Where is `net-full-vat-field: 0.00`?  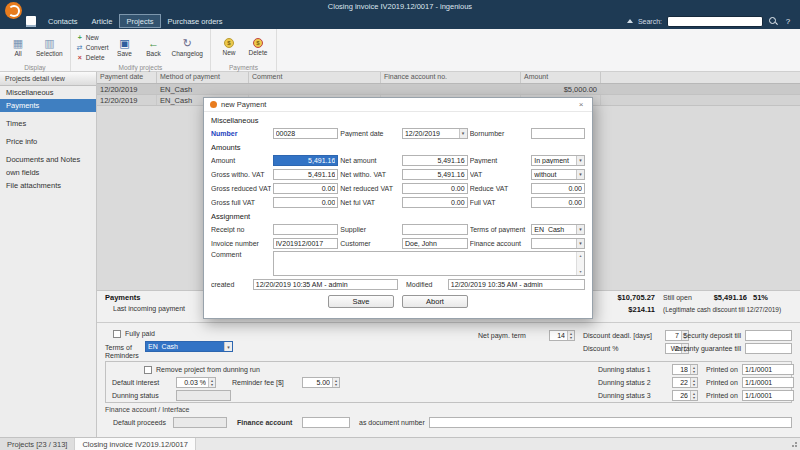
net-full-vat-field: 0.00 is located at coordinates (435, 202).